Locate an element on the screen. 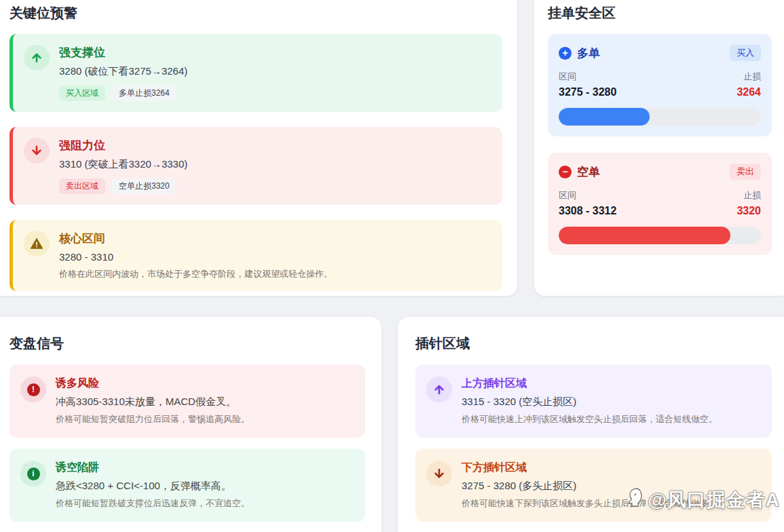 The width and height of the screenshot is (784, 532). signal-title: 诱空陷阱 is located at coordinates (153, 468).